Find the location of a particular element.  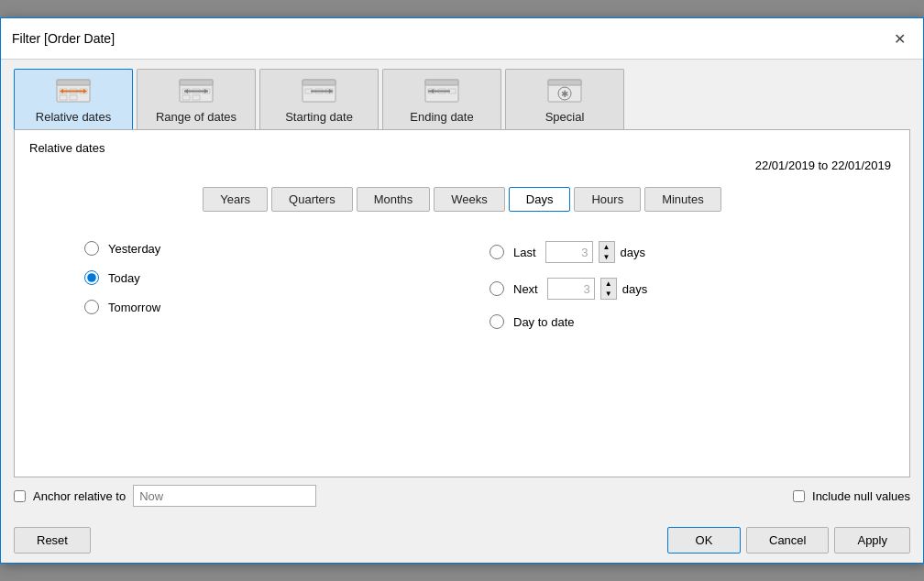

last-spin-down: ▼ is located at coordinates (607, 257).